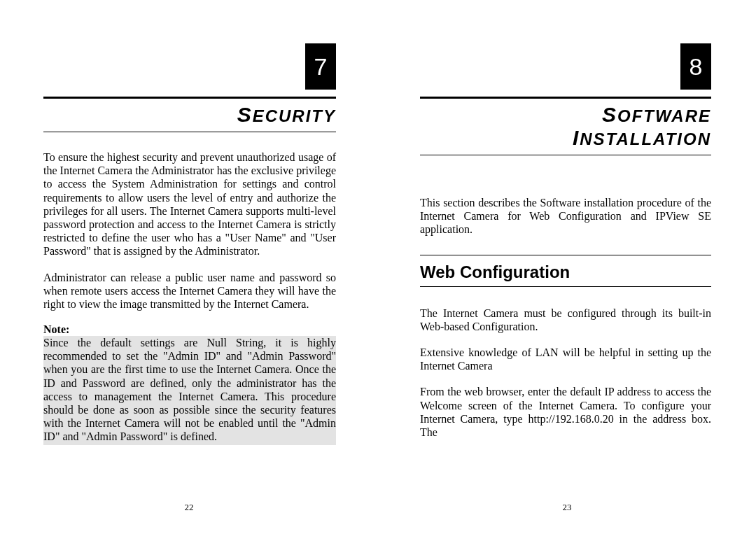 Image resolution: width=756 pixels, height=534 pixels. Describe the element at coordinates (190, 204) in the screenshot. I see `paragraph: To ensure the highest security and preve…` at that location.